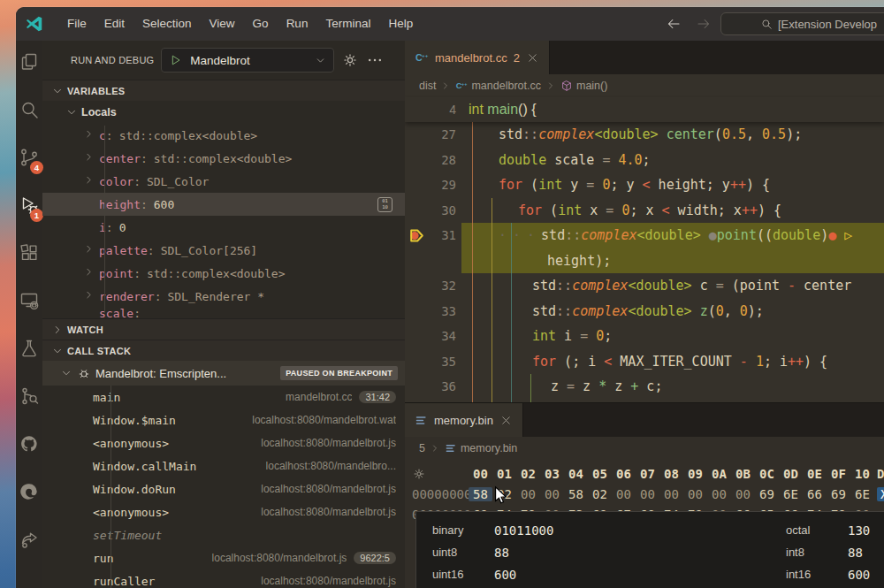 This screenshot has width=884, height=588. Describe the element at coordinates (167, 24) in the screenshot. I see `menu-selection: Selection` at that location.